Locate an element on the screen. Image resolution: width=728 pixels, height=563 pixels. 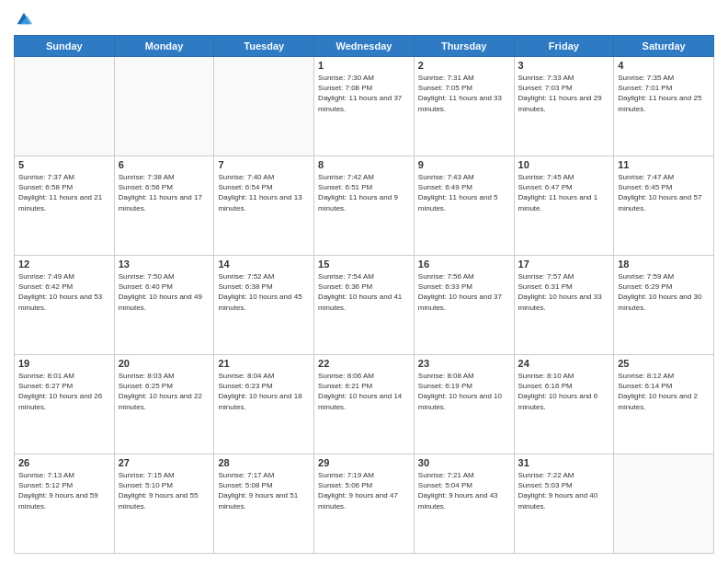
day-info: Sunrise: 7:31 AM Sunset: 7:05 PM Dayligh… is located at coordinates (464, 94).